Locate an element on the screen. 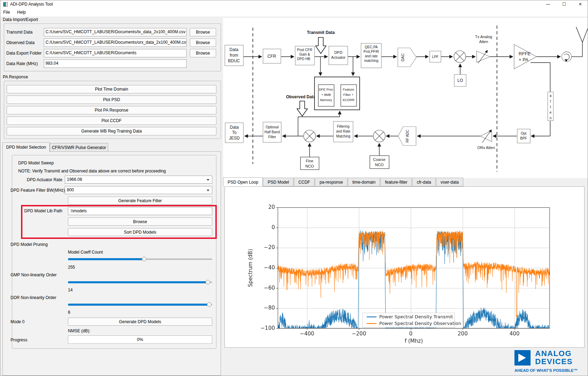  menu-file: File is located at coordinates (6, 12).